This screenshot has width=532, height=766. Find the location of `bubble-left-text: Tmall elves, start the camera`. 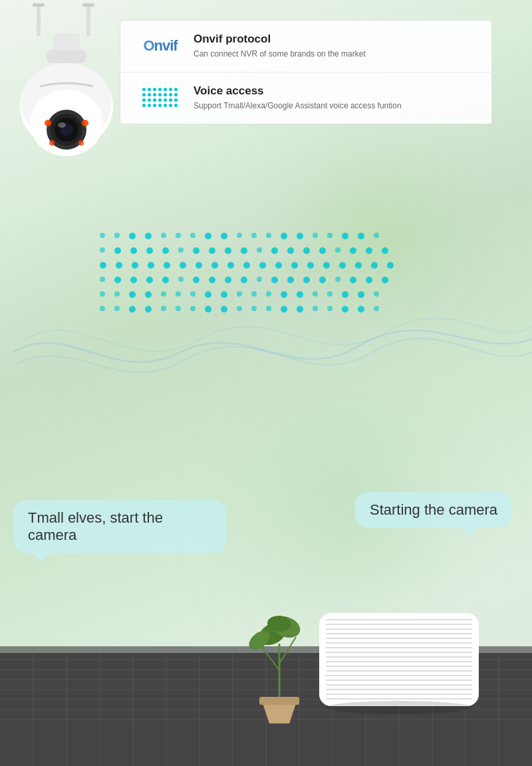

bubble-left-text: Tmall elves, start the camera is located at coordinates (96, 527).